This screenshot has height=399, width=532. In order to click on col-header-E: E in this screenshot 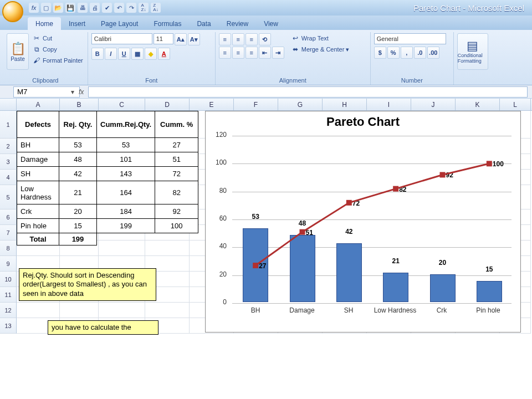, I will do `click(212, 104)`.